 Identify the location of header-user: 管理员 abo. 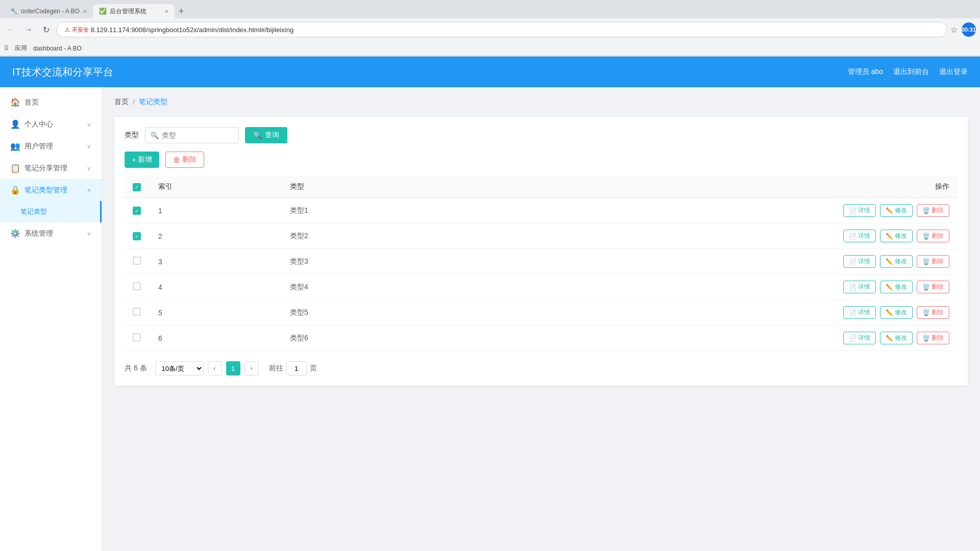
(866, 72).